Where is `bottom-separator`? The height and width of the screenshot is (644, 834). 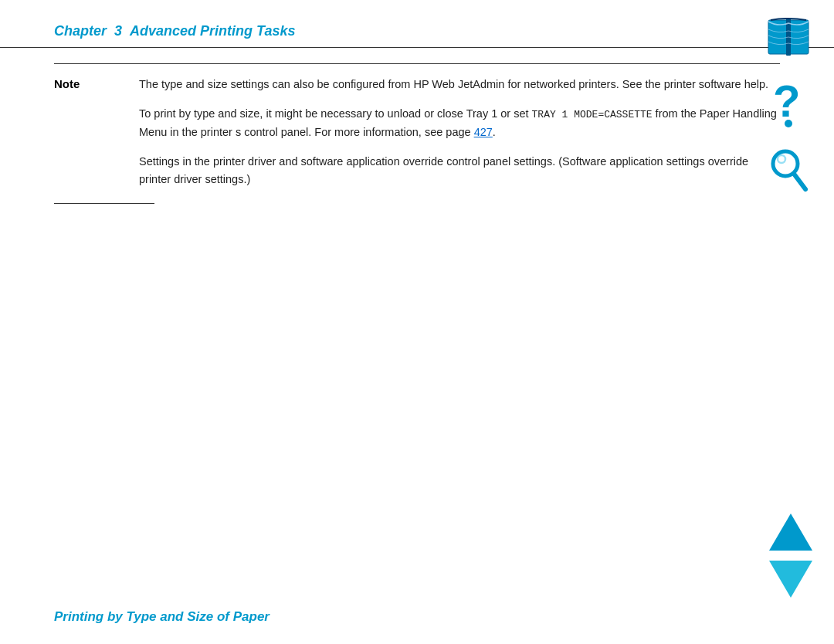 bottom-separator is located at coordinates (104, 204).